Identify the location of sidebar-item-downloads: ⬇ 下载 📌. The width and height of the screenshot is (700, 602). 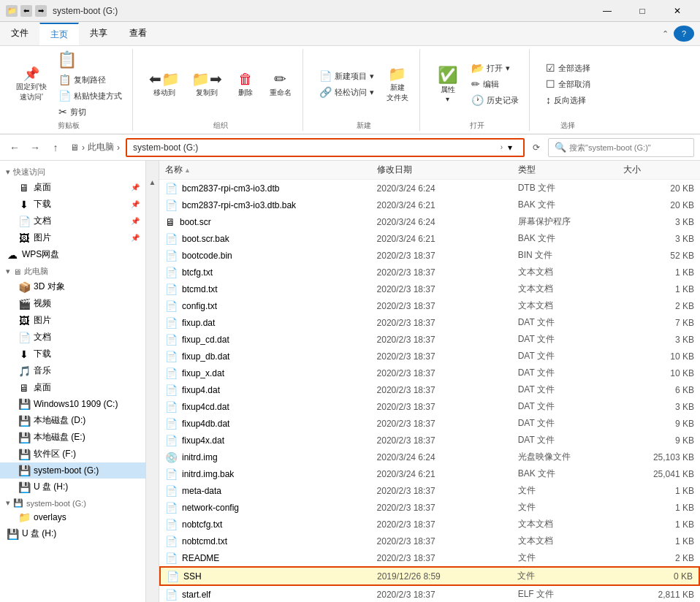
(73, 205).